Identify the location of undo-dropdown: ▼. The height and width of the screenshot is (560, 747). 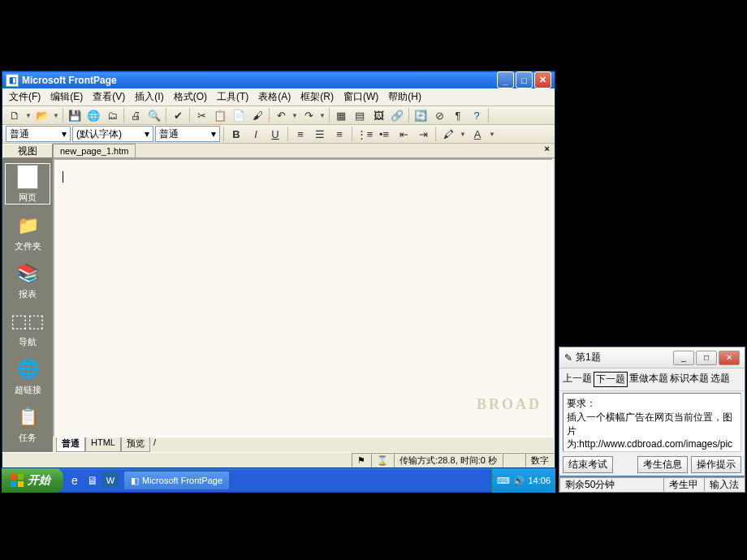
(295, 115).